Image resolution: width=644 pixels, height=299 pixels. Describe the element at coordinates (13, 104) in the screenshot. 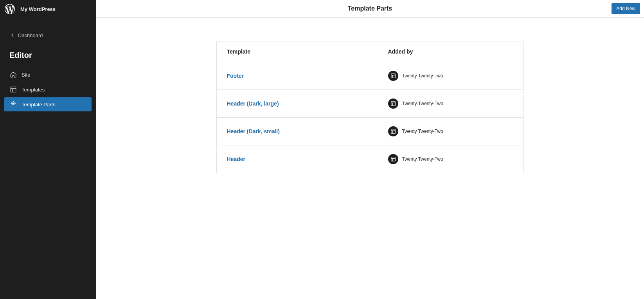

I see `template-parts-icon` at that location.